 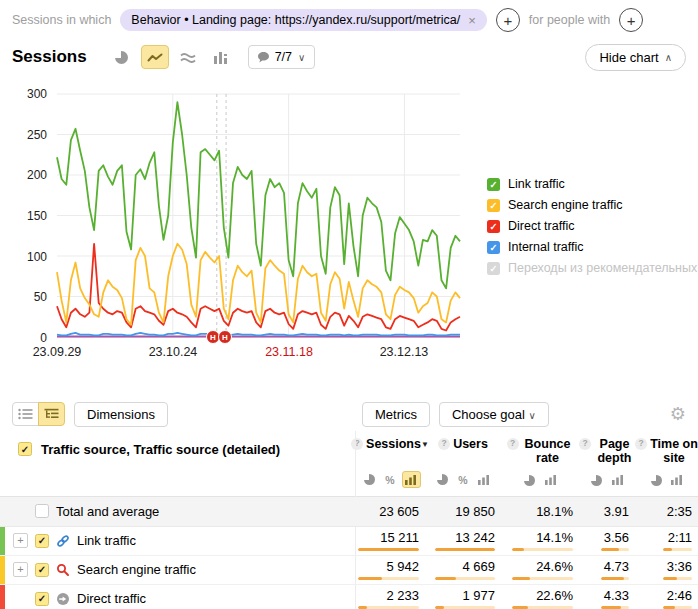 What do you see at coordinates (463, 466) in the screenshot?
I see `column-header-users: ? Users %` at bounding box center [463, 466].